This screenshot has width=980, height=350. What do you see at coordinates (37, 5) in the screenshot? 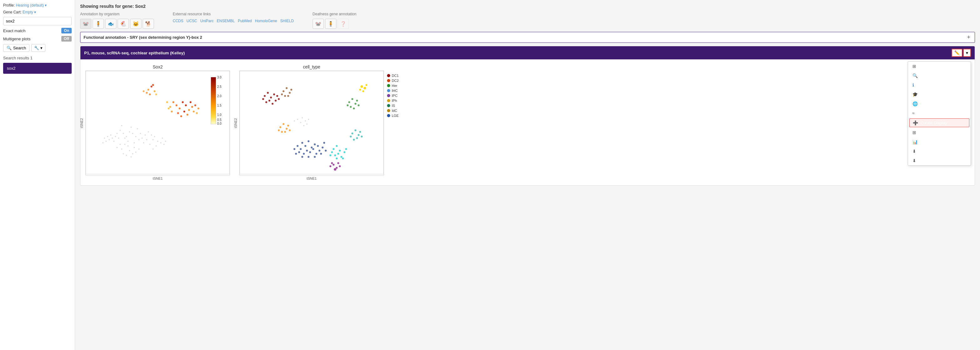
I see `profile-line: Profile: Hearing (default) ▾` at bounding box center [37, 5].